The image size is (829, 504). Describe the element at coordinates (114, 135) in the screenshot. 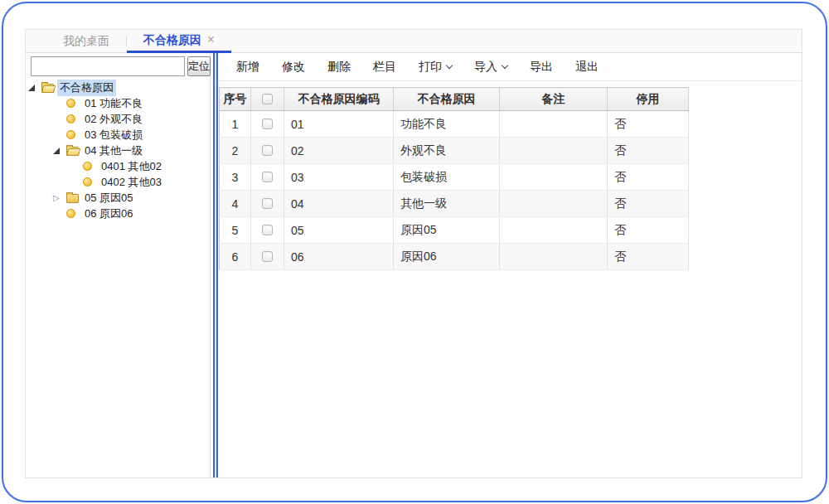

I see `tree-node-label: 03 包装破损` at that location.